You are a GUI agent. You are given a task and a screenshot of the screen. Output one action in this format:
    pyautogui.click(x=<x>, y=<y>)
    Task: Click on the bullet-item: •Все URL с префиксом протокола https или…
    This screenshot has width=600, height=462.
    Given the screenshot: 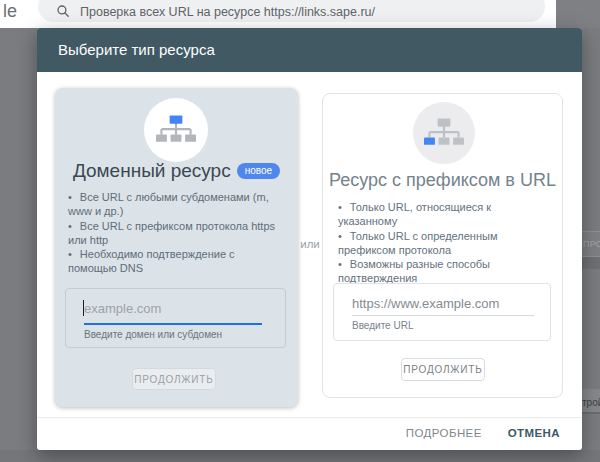 What is the action you would take?
    pyautogui.click(x=172, y=234)
    